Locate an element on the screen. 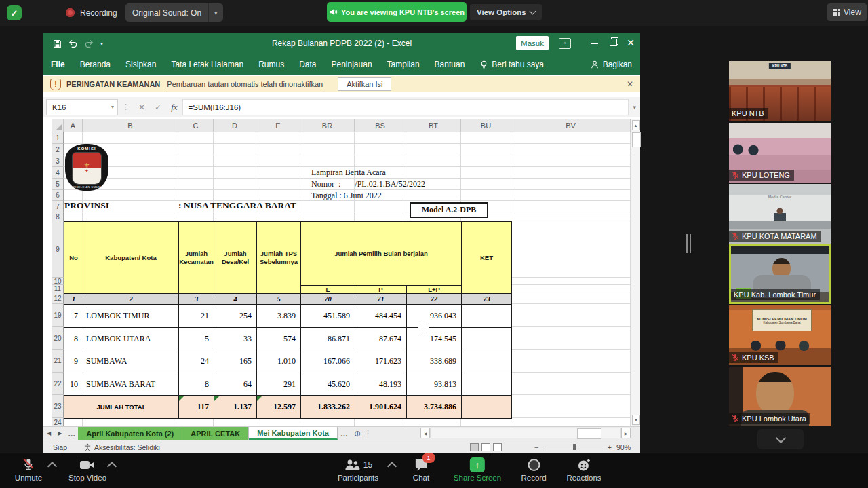  record-button: Record is located at coordinates (533, 469).